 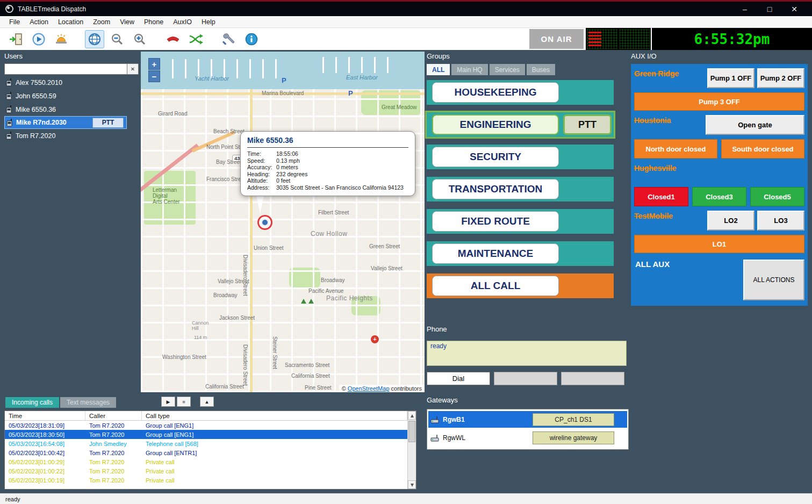 What do you see at coordinates (206, 434) in the screenshot?
I see `call-row: 05/03/2023[18:30:50]Tom R7.2020Group cal…` at bounding box center [206, 434].